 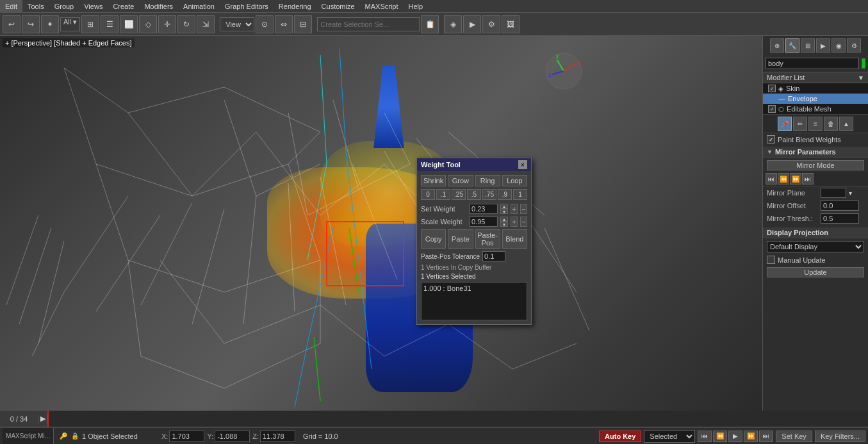 I want to click on toolbar-rect-sel: ⬜, so click(x=129, y=24).